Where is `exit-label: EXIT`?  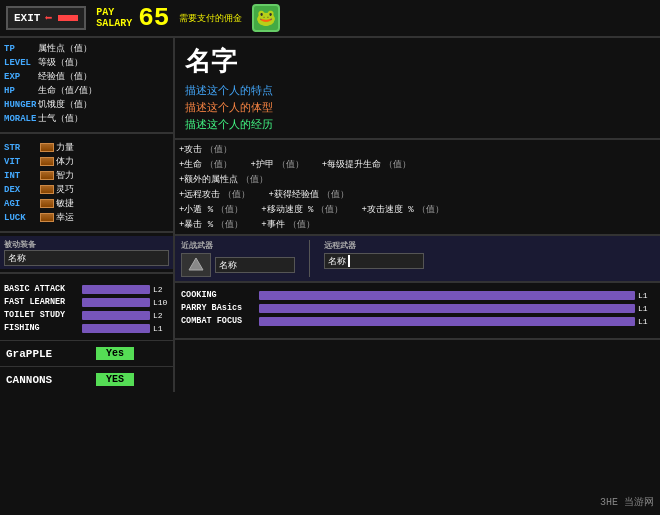
exit-label: EXIT is located at coordinates (27, 18).